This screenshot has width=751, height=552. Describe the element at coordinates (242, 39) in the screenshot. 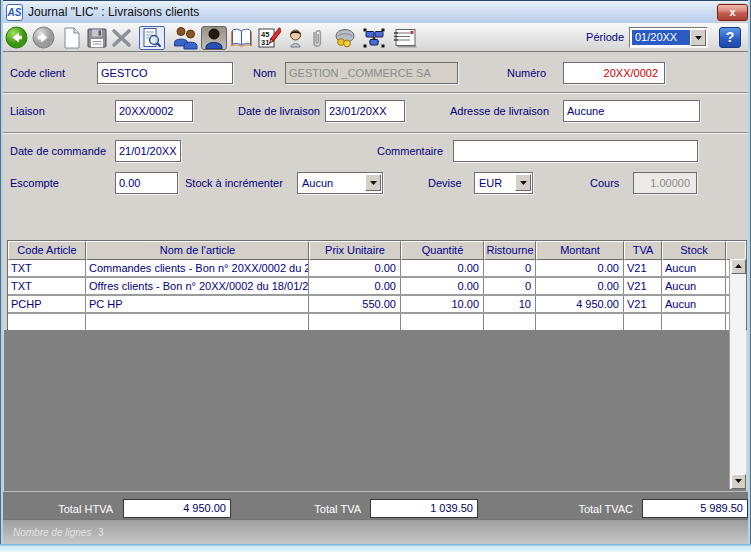

I see `journal-book-icon` at that location.